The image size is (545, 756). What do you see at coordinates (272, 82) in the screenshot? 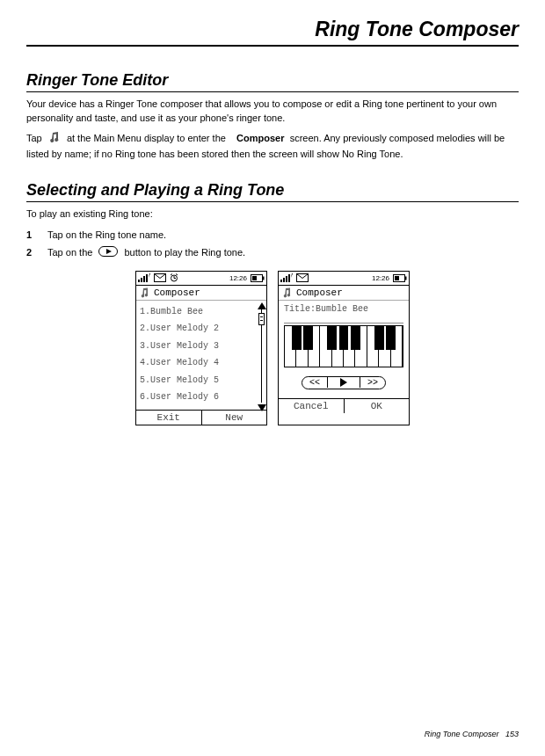
I see `section1-title: Ringer Tone Editor` at bounding box center [272, 82].